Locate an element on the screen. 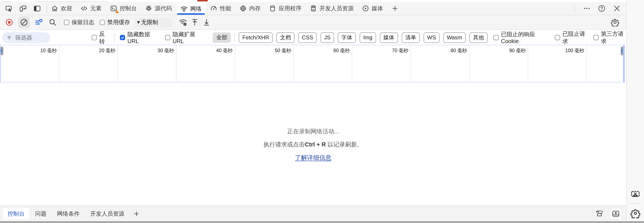 The image size is (644, 223). network-conditions-button is located at coordinates (183, 22).